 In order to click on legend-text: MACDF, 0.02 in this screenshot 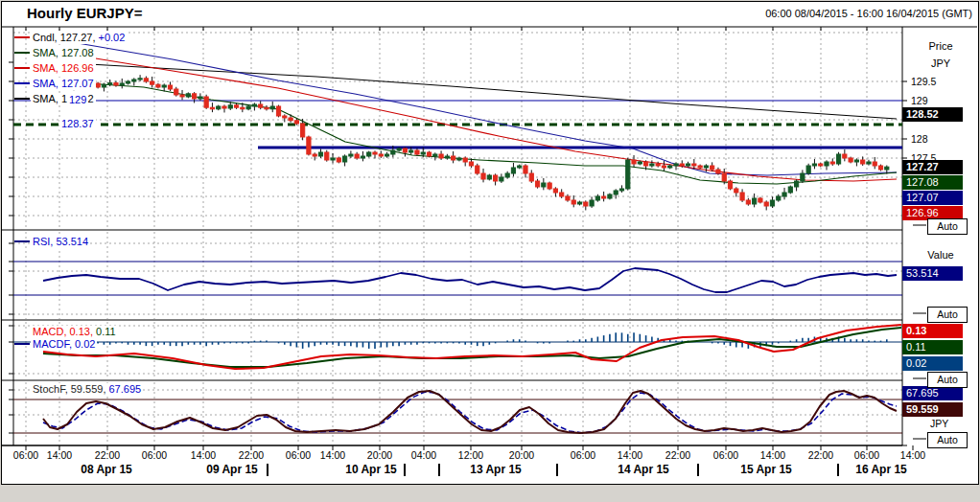, I will do `click(63, 344)`.